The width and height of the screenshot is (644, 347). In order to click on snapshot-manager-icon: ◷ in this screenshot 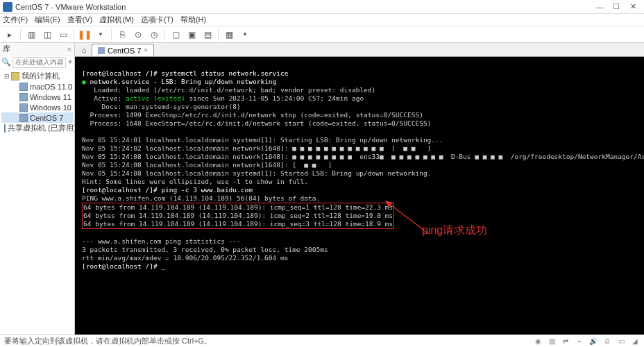, I will do `click(154, 35)`.